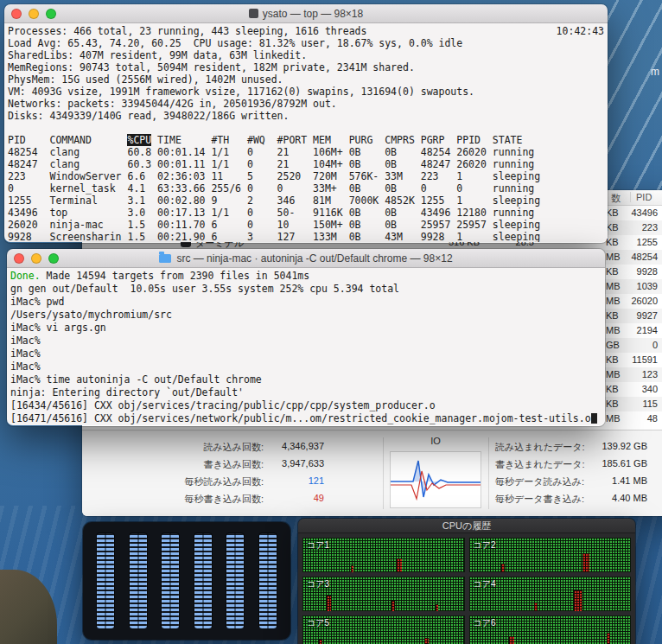  I want to click on stat-label: 毎秒データ書き込み:, so click(539, 500).